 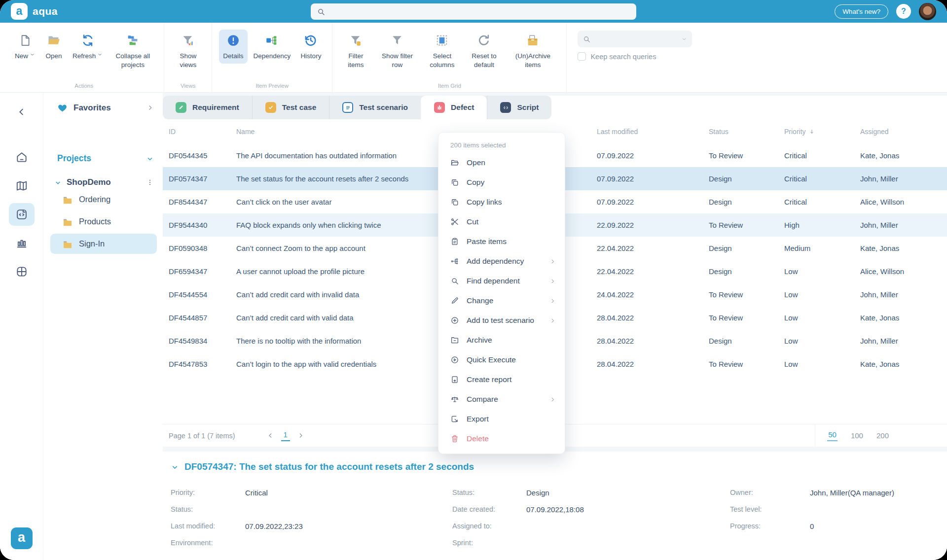 I want to click on show-views-button: Show views, so click(x=188, y=51).